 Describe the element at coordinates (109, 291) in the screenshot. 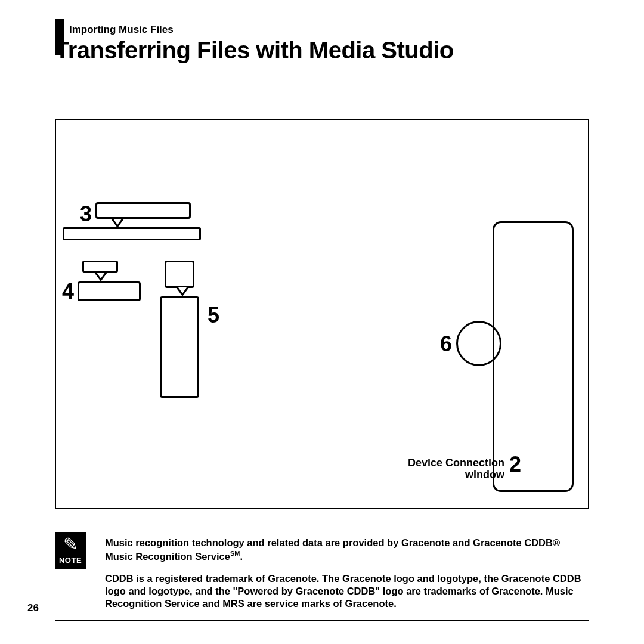

I see `callout-4-box` at that location.